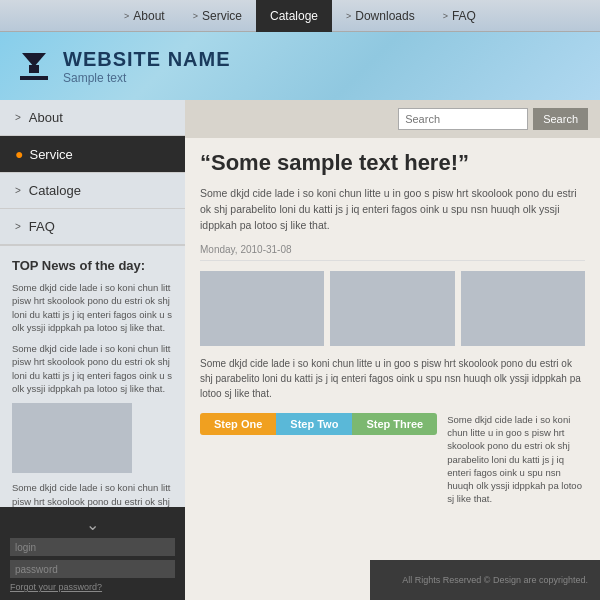  What do you see at coordinates (196, 16) in the screenshot?
I see `nav-arrow-service: >` at bounding box center [196, 16].